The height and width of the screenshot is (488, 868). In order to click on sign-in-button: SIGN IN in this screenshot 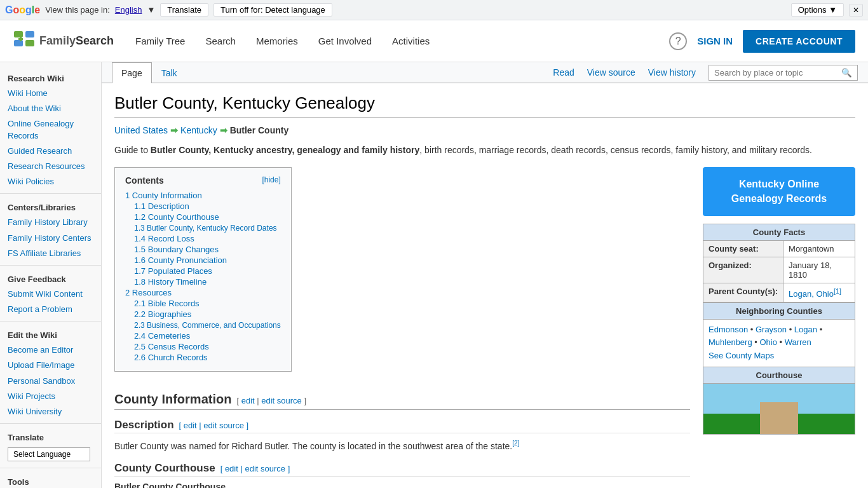, I will do `click(715, 41)`.